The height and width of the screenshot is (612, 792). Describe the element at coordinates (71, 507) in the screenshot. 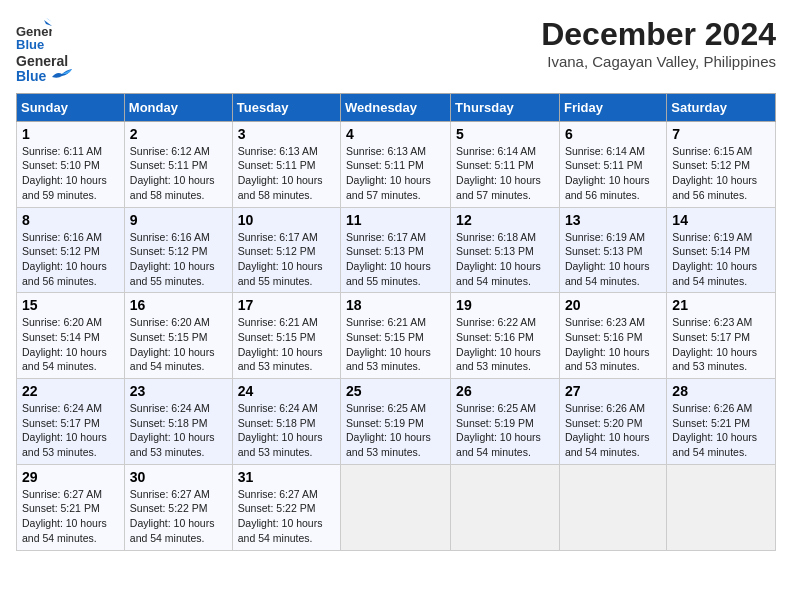

I see `table-row: 29Sunrise: 6:27 AMSunset: 5:21 PMDayligh…` at that location.